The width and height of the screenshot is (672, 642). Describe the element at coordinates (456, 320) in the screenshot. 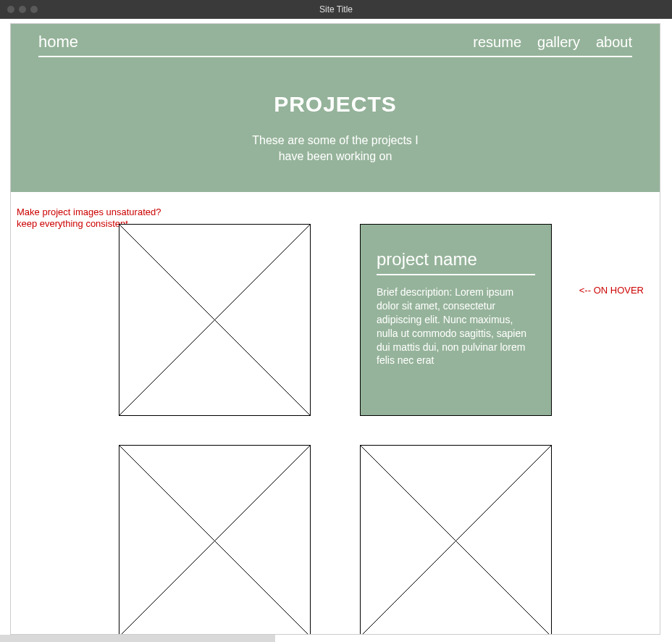

I see `project-card-hover: project name Brief description: Lorem ip…` at that location.